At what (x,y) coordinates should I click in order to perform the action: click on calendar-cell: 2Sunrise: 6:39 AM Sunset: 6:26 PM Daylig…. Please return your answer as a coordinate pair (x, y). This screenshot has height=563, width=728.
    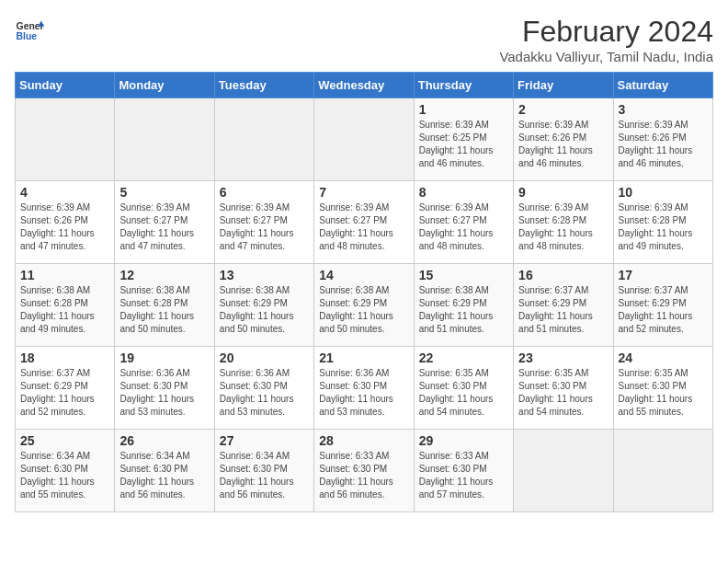
    Looking at the image, I should click on (563, 140).